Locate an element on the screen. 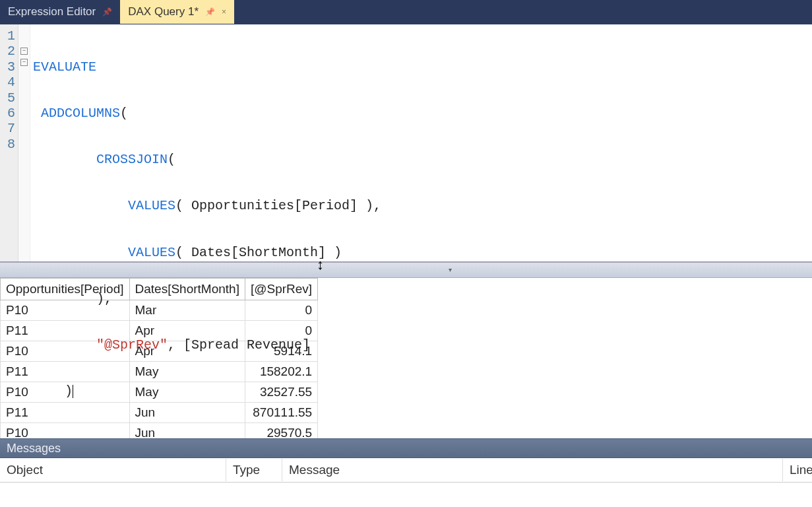  function: CROSSJOIN is located at coordinates (132, 160).